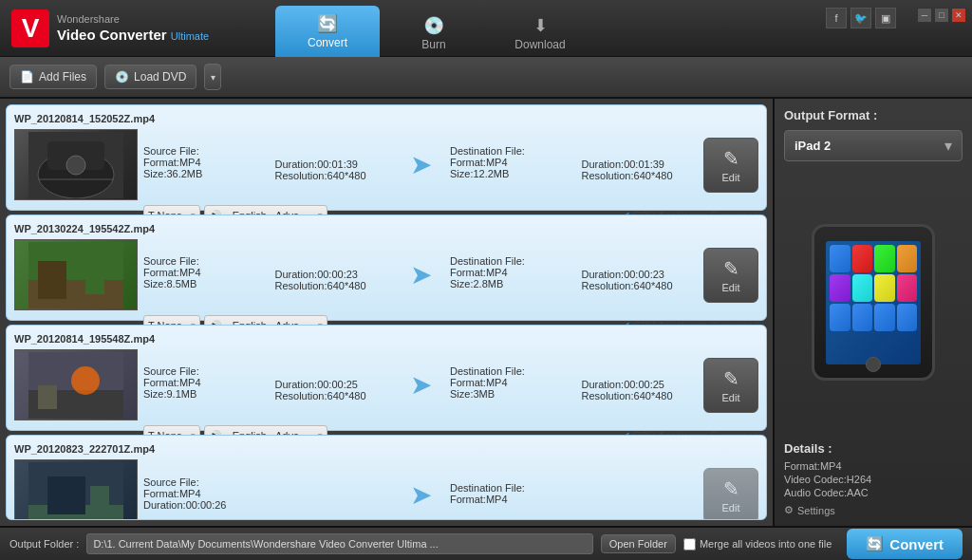 This screenshot has width=972, height=560. Describe the element at coordinates (873, 466) in the screenshot. I see `format-detail: Format:MP4` at that location.